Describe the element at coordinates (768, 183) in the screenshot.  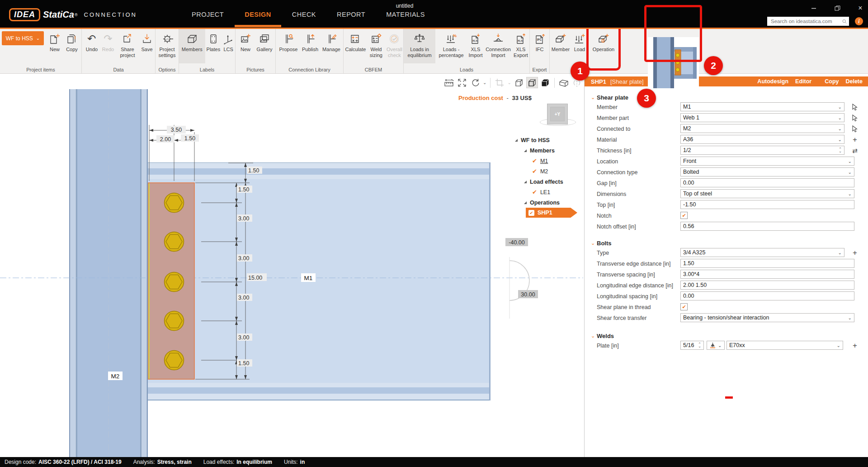
I see `gap-input: 0.00` at that location.